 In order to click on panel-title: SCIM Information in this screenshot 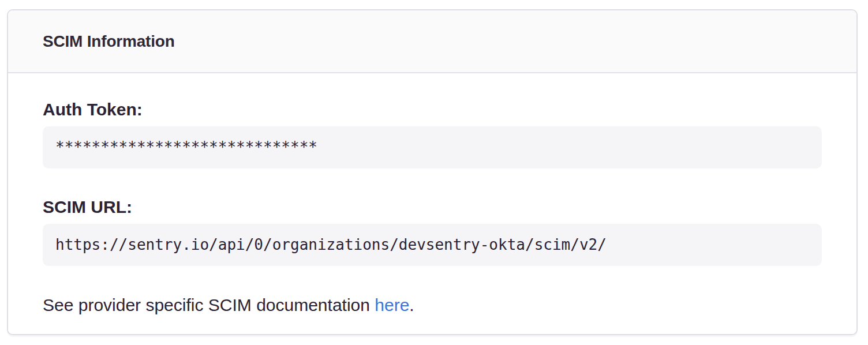, I will do `click(108, 42)`.